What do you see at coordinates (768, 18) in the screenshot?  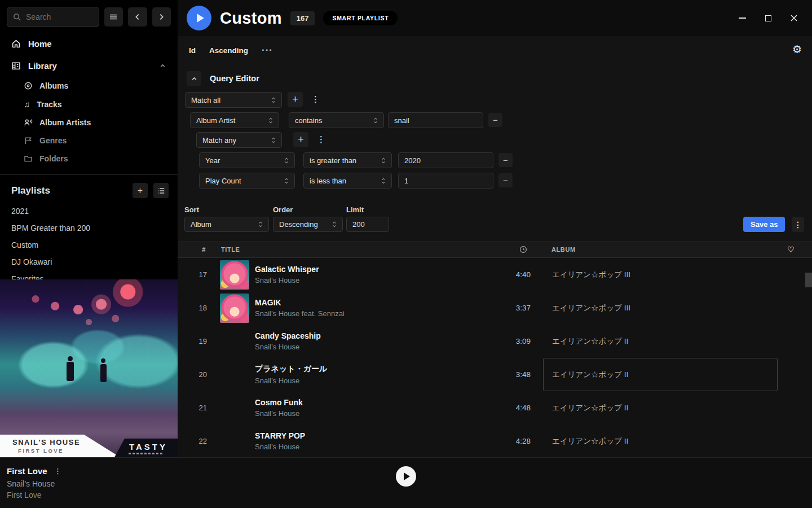 I see `maximize-icon` at bounding box center [768, 18].